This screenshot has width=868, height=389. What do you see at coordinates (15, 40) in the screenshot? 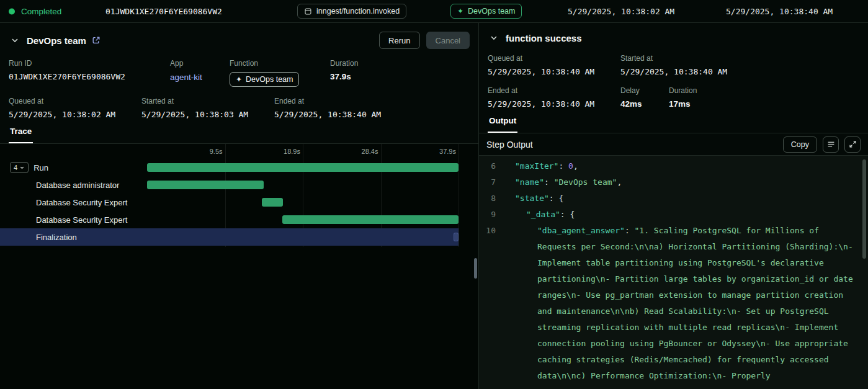
I see `collapse-run-button` at bounding box center [15, 40].